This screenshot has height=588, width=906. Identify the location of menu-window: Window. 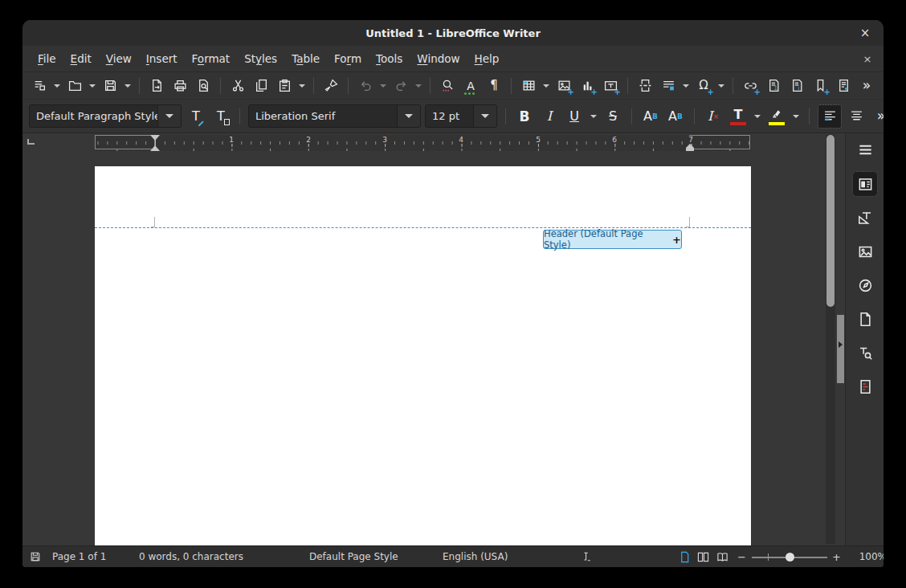
(439, 59).